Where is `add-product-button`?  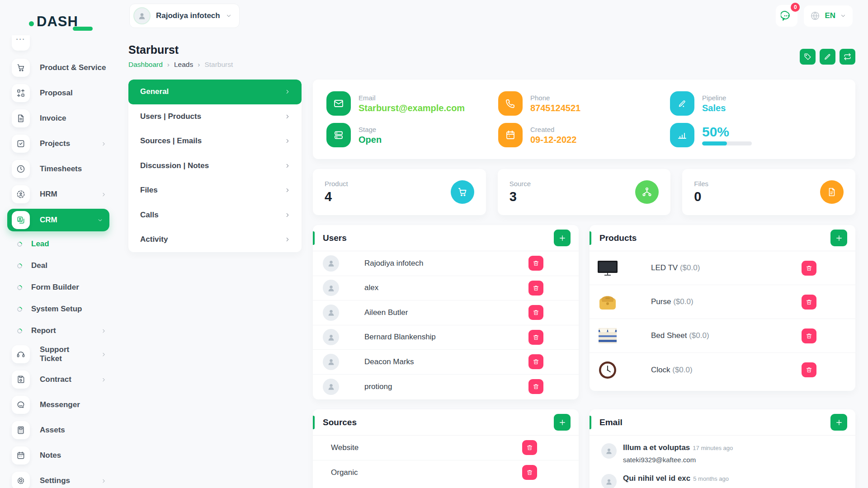
add-product-button is located at coordinates (839, 238).